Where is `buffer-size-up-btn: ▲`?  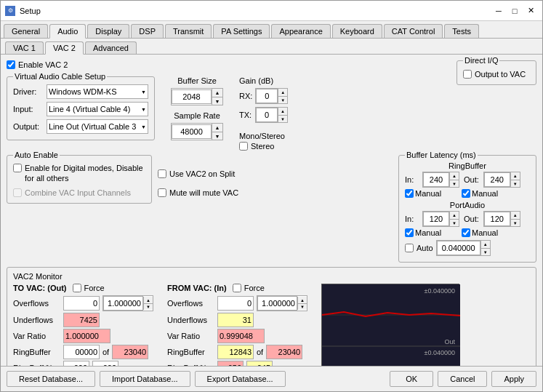 buffer-size-up-btn: ▲ is located at coordinates (217, 93).